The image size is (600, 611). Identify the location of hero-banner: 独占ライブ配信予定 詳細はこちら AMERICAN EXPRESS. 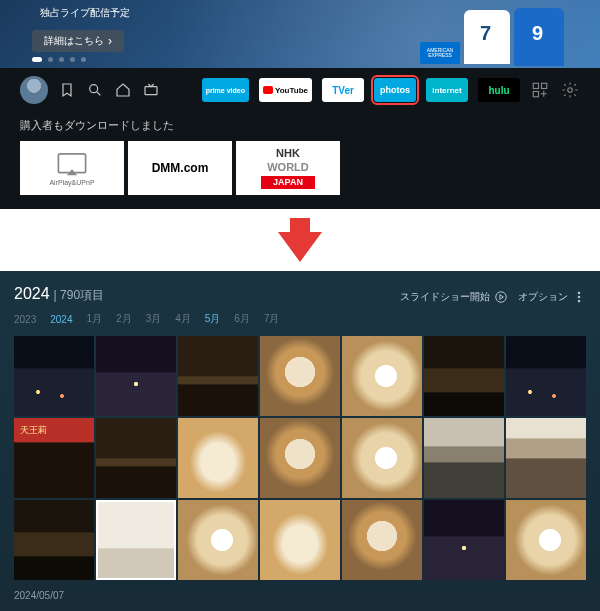
(300, 34).